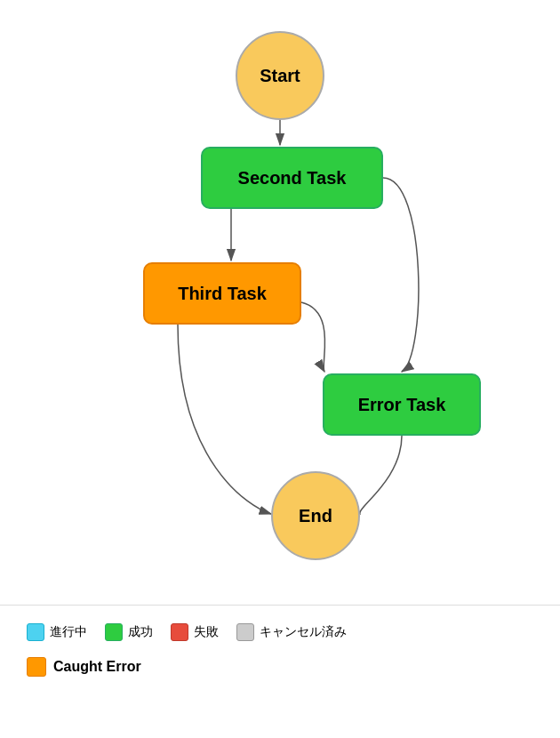  What do you see at coordinates (36, 667) in the screenshot?
I see `legend-box-caught-error` at bounding box center [36, 667].